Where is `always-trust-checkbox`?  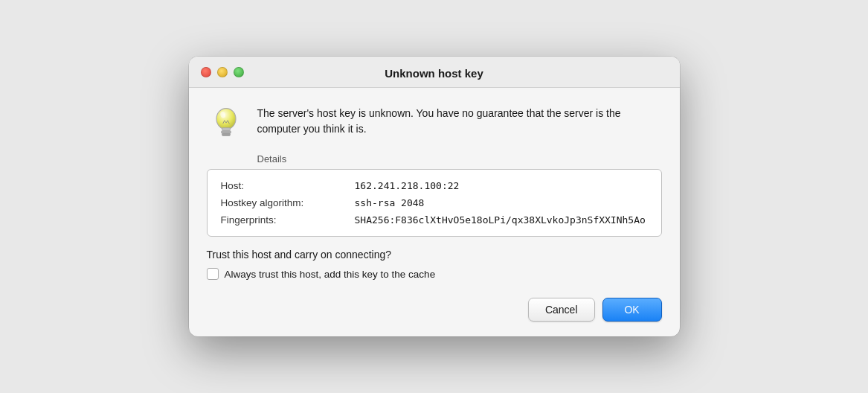
always-trust-checkbox is located at coordinates (213, 274).